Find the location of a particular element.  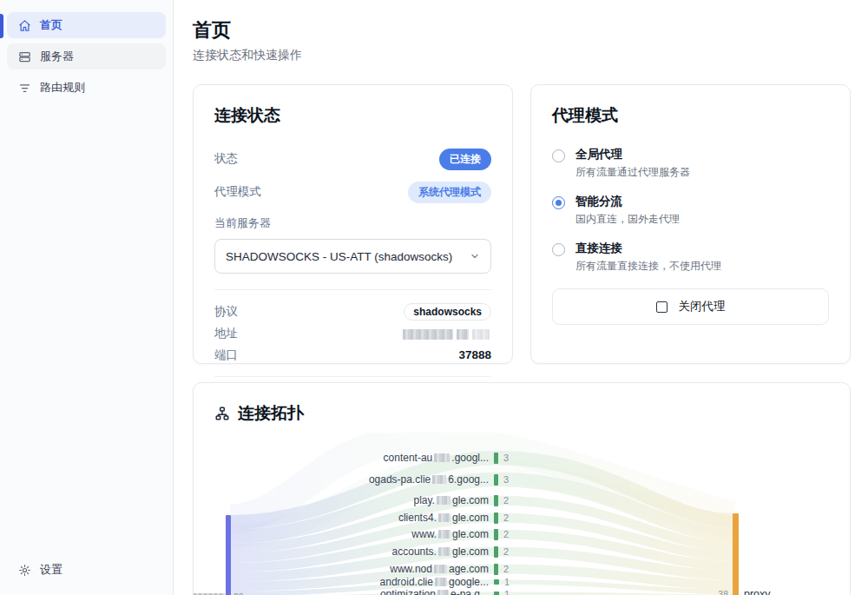

protocol-row: 协议 shadowsocks is located at coordinates (352, 311).